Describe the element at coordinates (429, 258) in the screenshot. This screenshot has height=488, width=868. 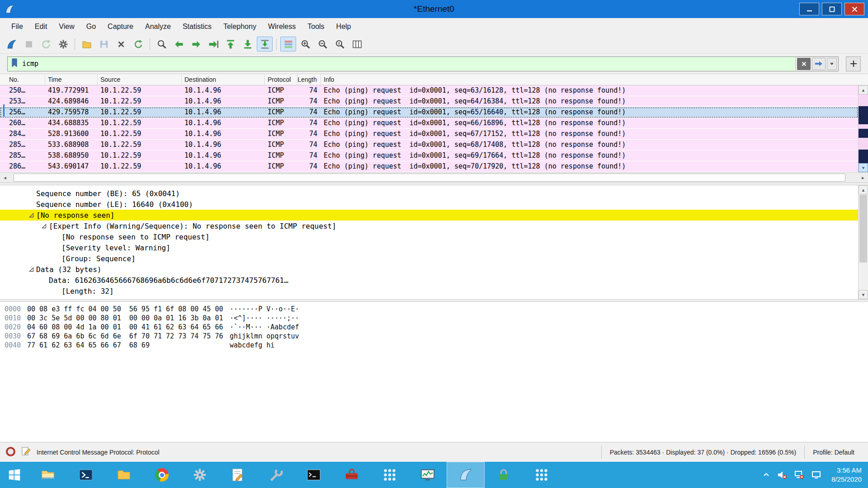
I see `detail-line: [Group: Sequence]` at that location.